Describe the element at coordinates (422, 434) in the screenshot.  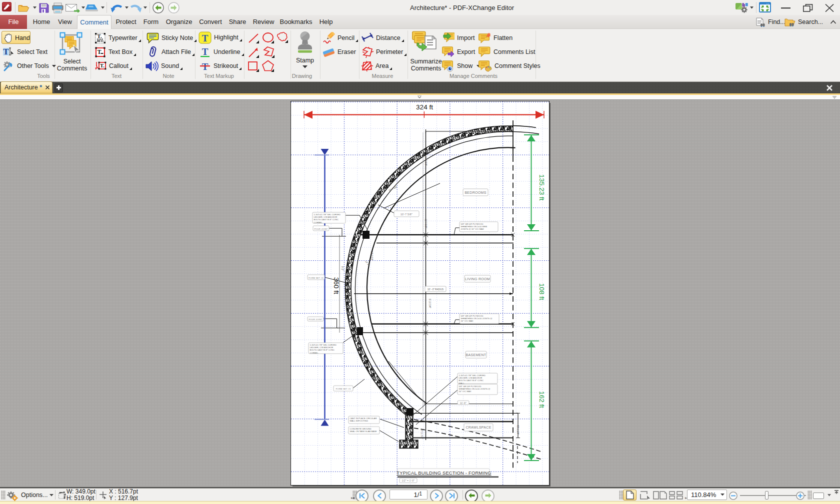
I see `svg-text: 10′-11 5/8″` at that location.